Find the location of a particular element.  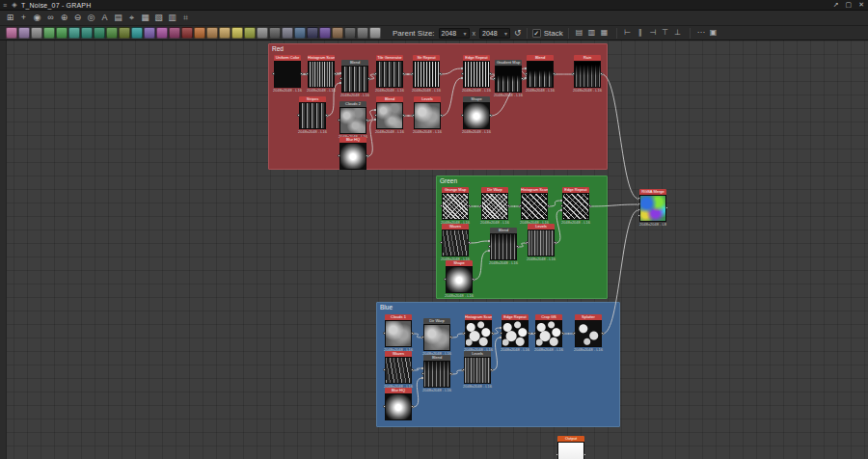

graph-node-r3: Blend2048x2048 - L16 is located at coordinates (355, 79).